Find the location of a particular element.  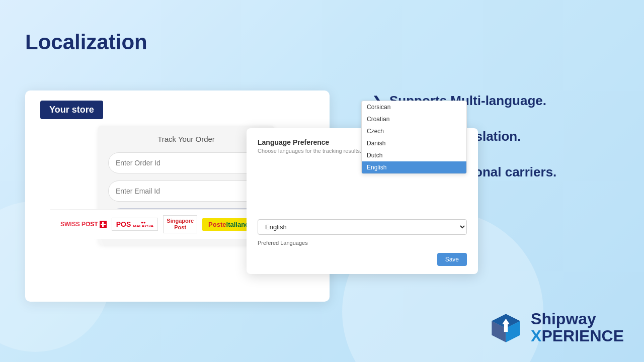

lang-dropdown-list: Corsican Croatian Czech Danish Dutch Eng… is located at coordinates (414, 137).